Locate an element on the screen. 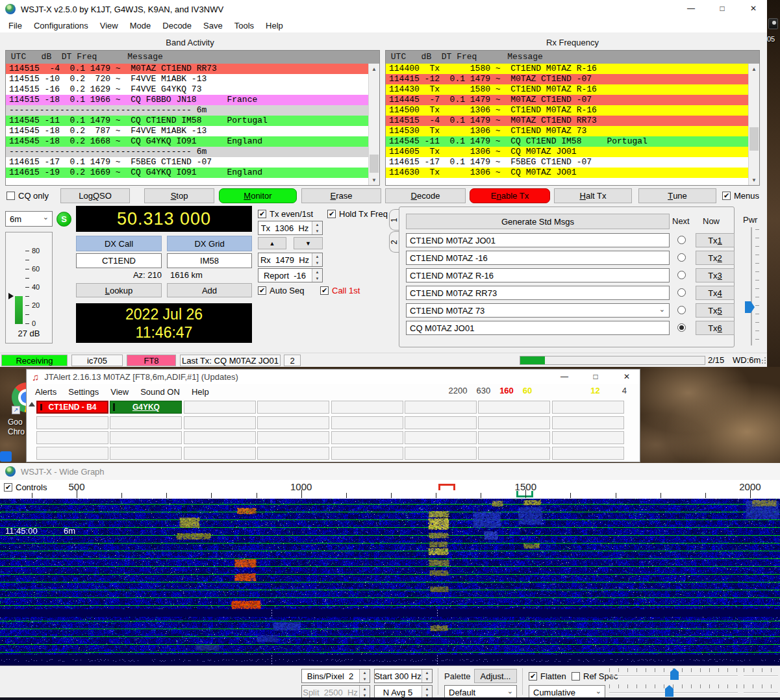 The image size is (780, 700). rx-freq-spinner: Rx 1479 Hz ▲▼ is located at coordinates (290, 260).